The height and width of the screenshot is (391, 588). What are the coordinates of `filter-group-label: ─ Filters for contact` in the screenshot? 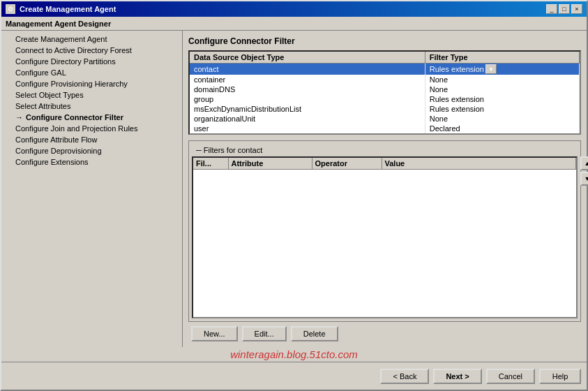 It's located at (385, 150).